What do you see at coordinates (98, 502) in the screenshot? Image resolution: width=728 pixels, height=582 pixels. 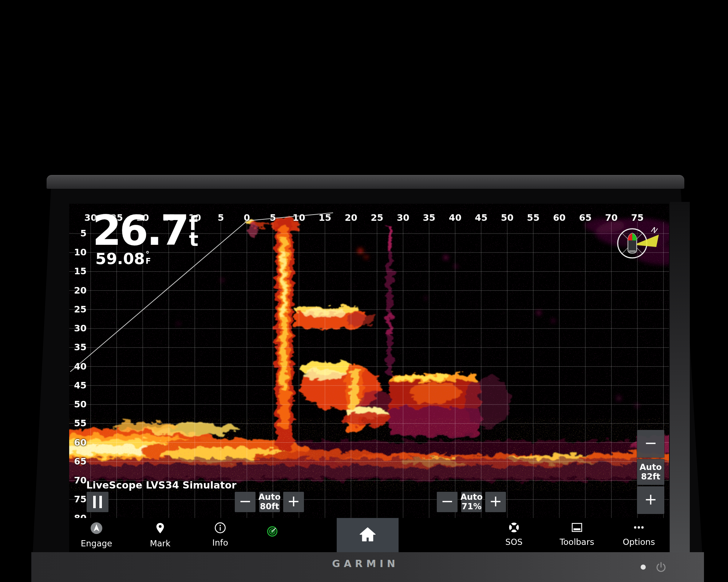 I see `pause-icon` at bounding box center [98, 502].